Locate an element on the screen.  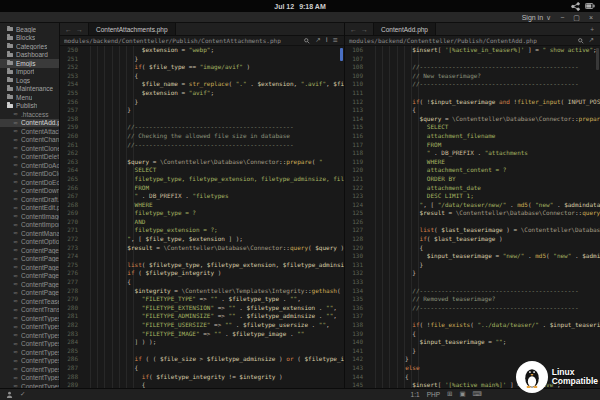
code-line: 107 is located at coordinates (472, 60).